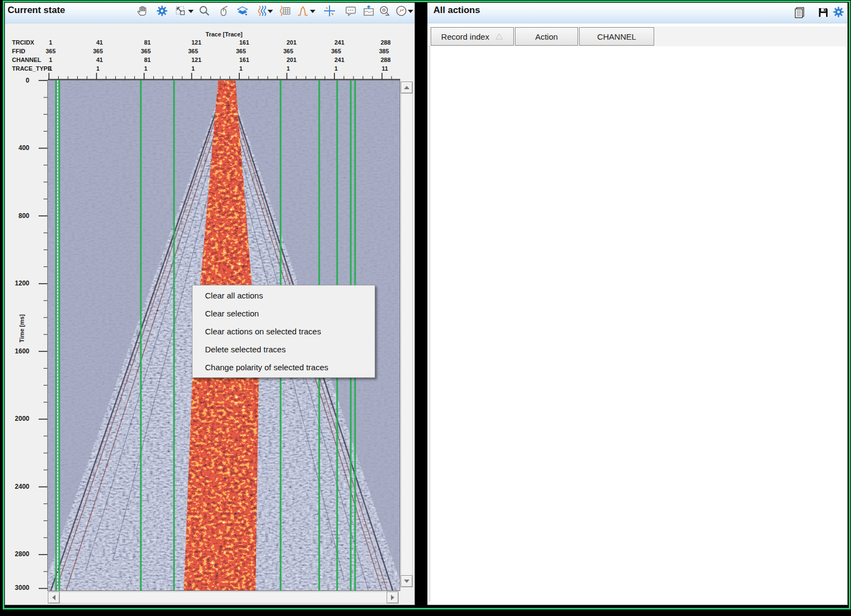 This screenshot has width=851, height=616. I want to click on time-tick-label: 400, so click(18, 148).